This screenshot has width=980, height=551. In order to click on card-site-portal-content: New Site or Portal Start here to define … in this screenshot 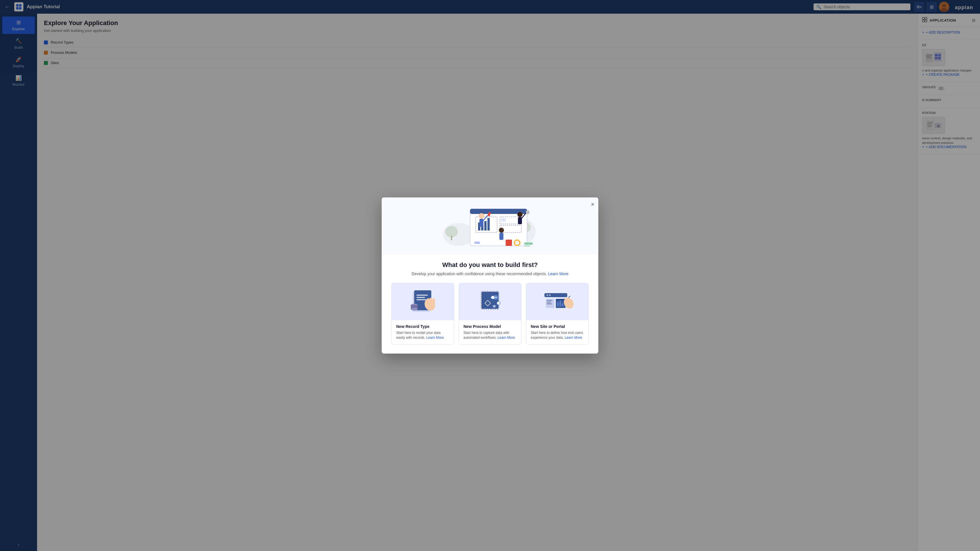, I will do `click(557, 332)`.